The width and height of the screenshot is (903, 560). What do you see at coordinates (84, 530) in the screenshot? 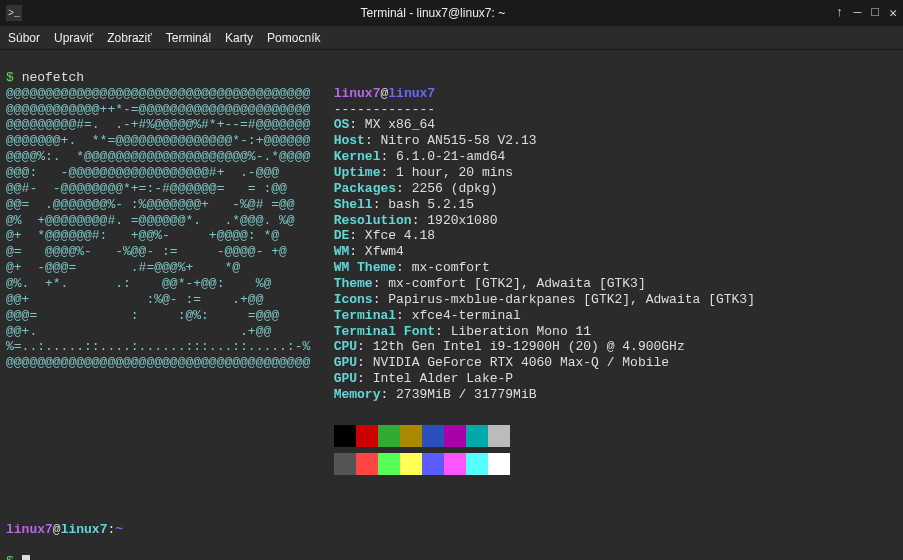
I see `prompt-host: linux7` at bounding box center [84, 530].